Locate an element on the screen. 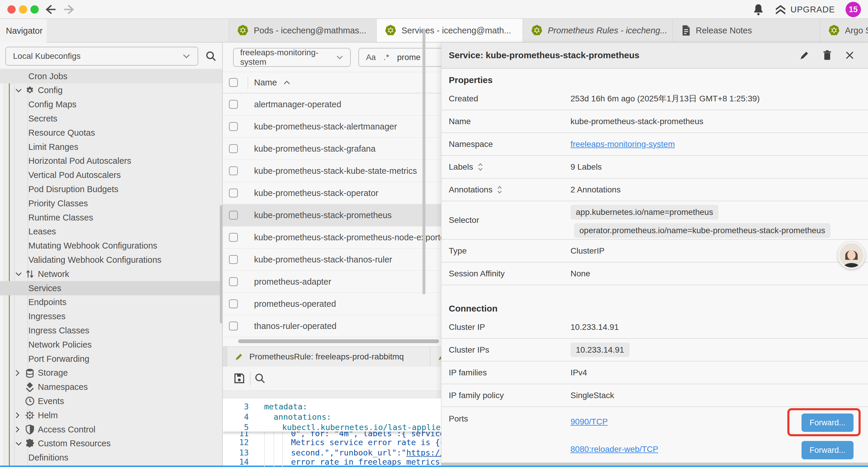  sidebar-item-vertical-pod-autoscalers: Vertical Pod Autoscalers is located at coordinates (111, 175).